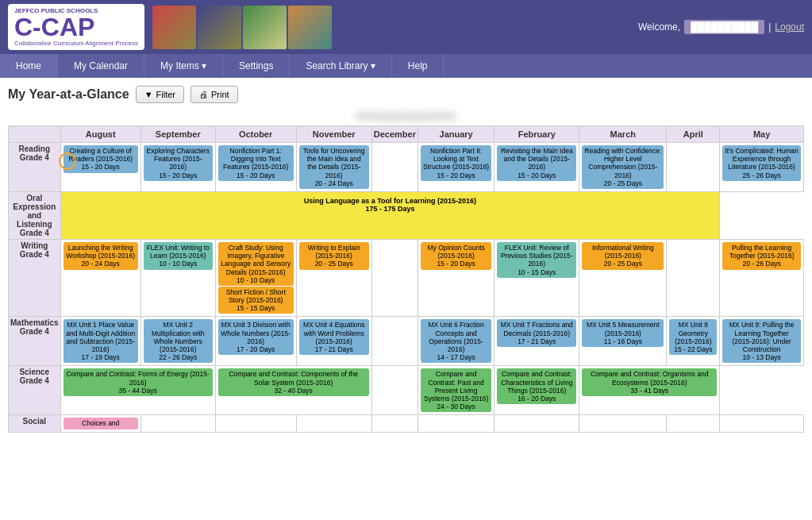 Image resolution: width=812 pixels, height=520 pixels. What do you see at coordinates (693, 337) in the screenshot?
I see `math-unit-8: MX Unit 8 Geometry (2015-2016)15 - 22 Da…` at bounding box center [693, 337].